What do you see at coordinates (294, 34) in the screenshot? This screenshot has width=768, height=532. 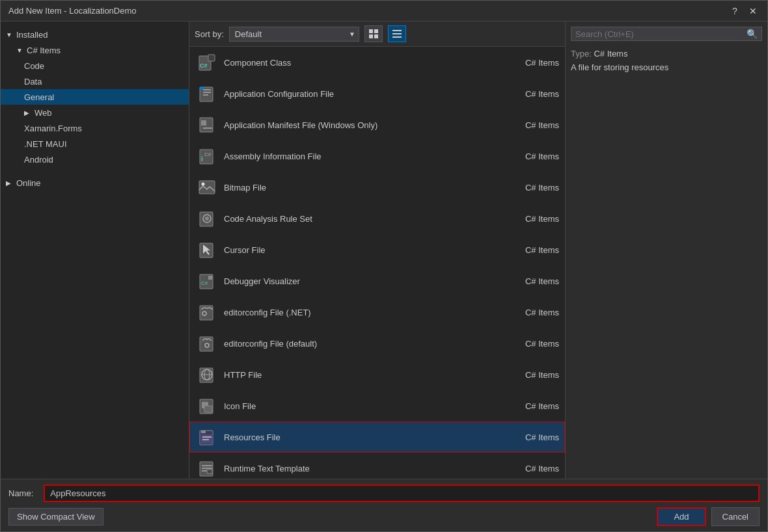 I see `sort-dropdown-wrapper: Default Name Type ▼` at bounding box center [294, 34].